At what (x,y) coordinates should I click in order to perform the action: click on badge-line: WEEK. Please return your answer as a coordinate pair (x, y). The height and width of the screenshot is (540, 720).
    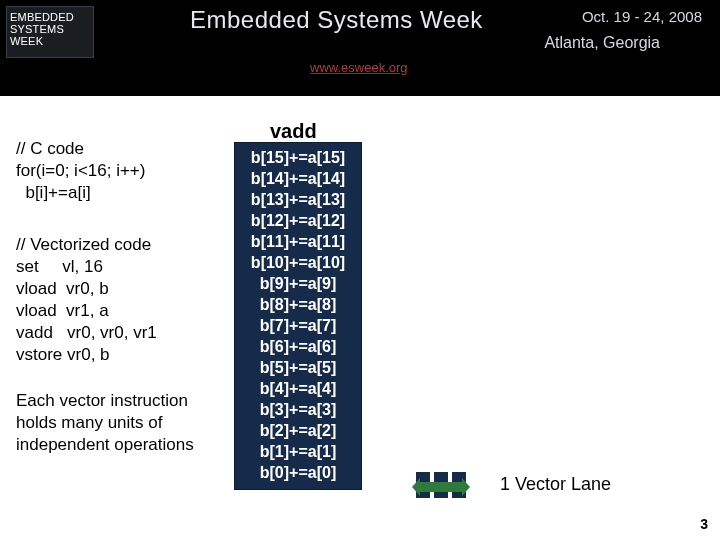
    Looking at the image, I should click on (50, 41).